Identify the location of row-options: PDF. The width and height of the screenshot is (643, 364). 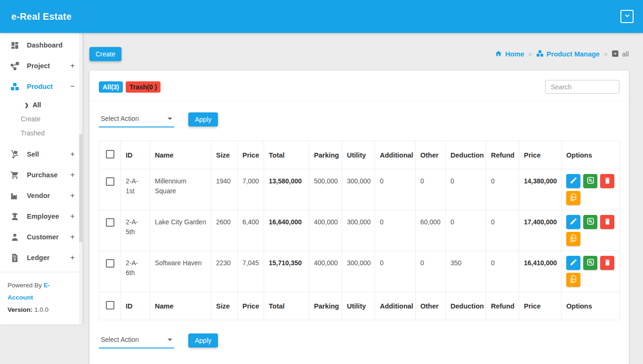
(591, 230).